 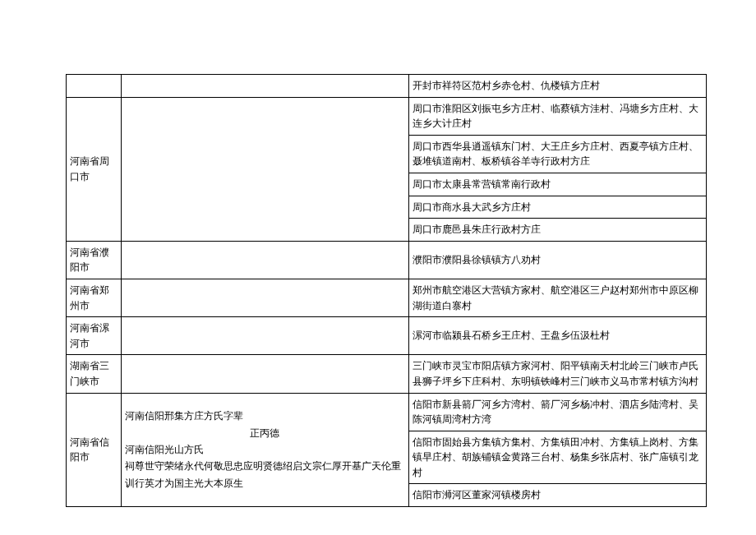 I want to click on cell-region: 湖南省三门峡市, so click(x=94, y=374).